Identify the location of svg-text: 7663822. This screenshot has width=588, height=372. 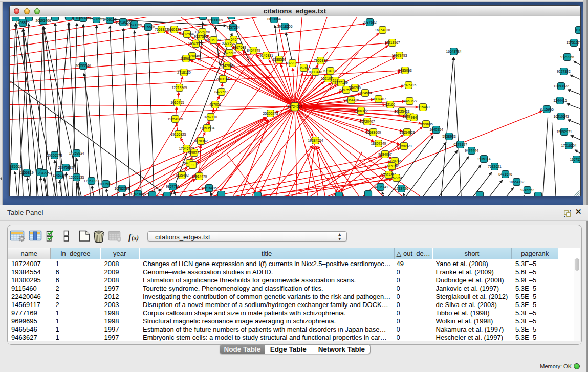
(162, 29).